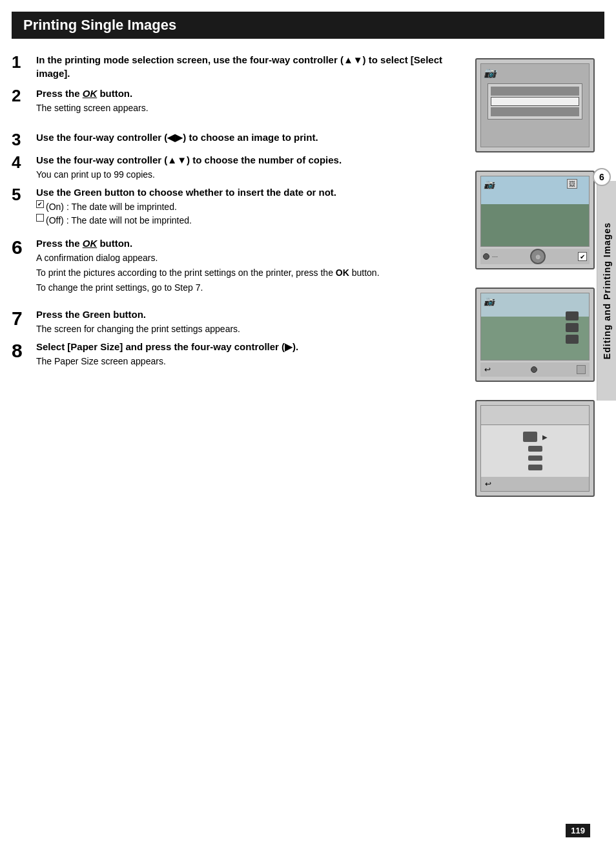 The image size is (616, 849). I want to click on step-6-content: Press the OK button. A confirmation dial…, so click(249, 266).